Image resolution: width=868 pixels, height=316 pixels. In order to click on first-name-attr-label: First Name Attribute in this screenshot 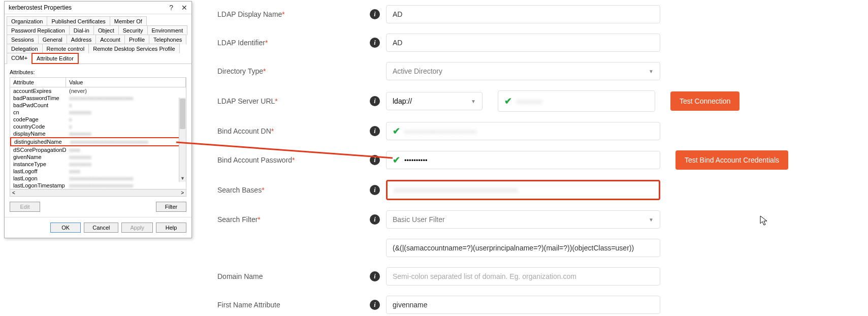, I will do `click(249, 305)`.